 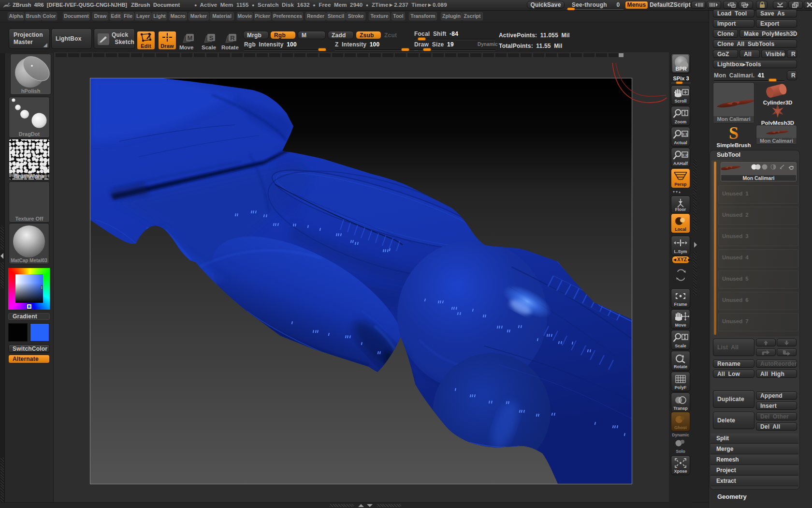 What do you see at coordinates (681, 69) in the screenshot?
I see `svg-text: BPR` at bounding box center [681, 69].